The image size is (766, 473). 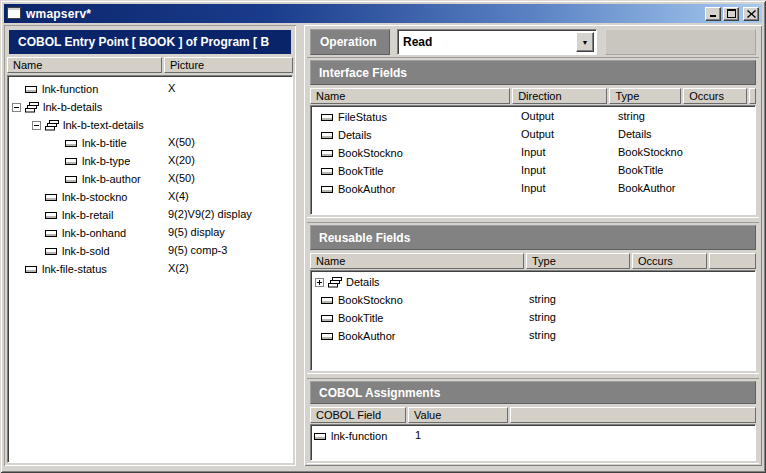 I want to click on tree-item-lnk-b-retail: lnk-b-retail 9(2)V9(2) display, so click(x=150, y=215).